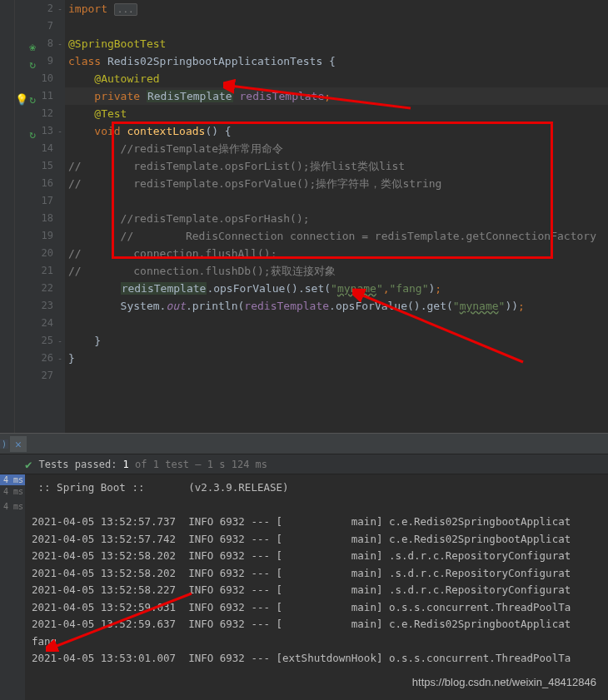 This screenshot has height=700, width=608. Describe the element at coordinates (34, 97) in the screenshot. I see `gutter-row: 💡↻11` at that location.